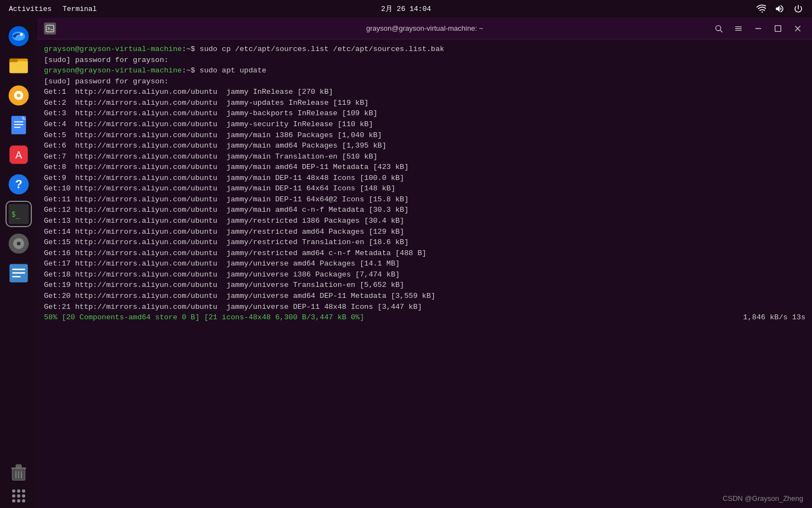  I want to click on top-bar-right, so click(780, 9).